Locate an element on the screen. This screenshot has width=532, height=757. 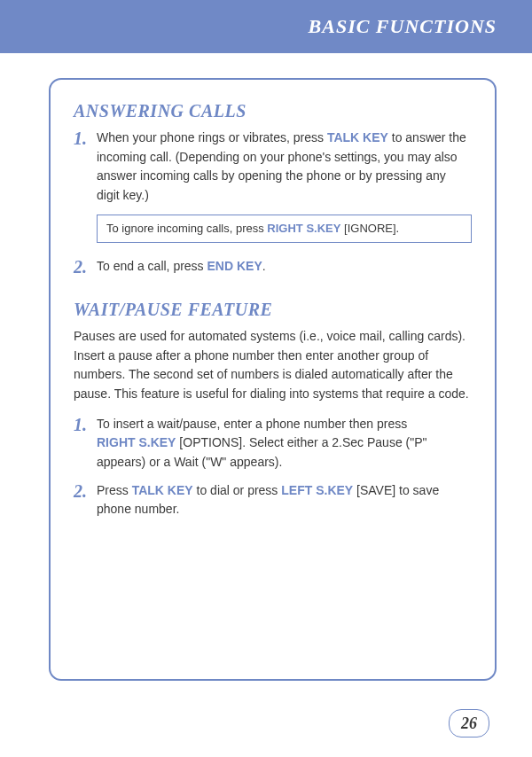
text-run: To ignore incoming calls, press is located at coordinates (186, 229).